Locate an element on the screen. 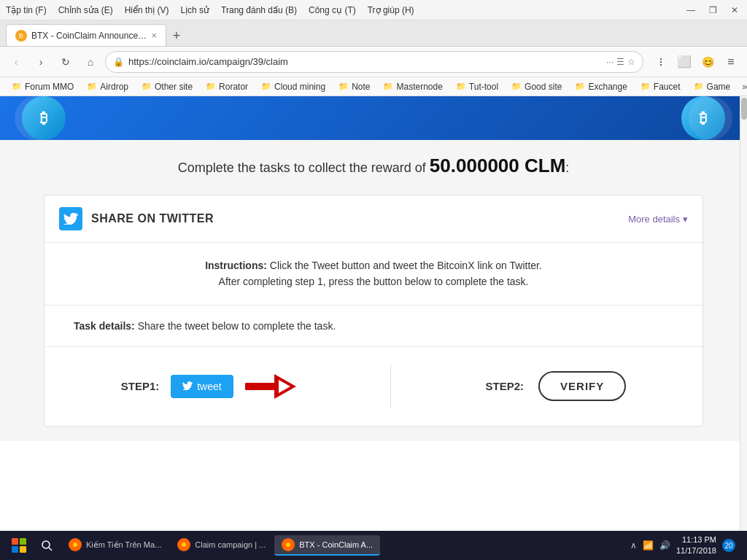  menu-chinhtua: Chỉnh sửa (E) is located at coordinates (86, 10).